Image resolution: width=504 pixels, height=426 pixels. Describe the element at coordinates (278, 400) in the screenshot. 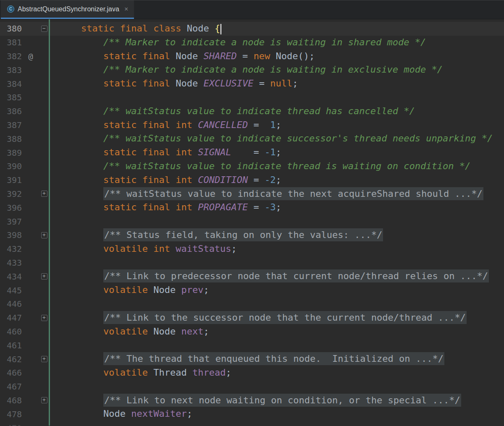

I see `code-line: /** Link to next node waiting on conditi…` at that location.